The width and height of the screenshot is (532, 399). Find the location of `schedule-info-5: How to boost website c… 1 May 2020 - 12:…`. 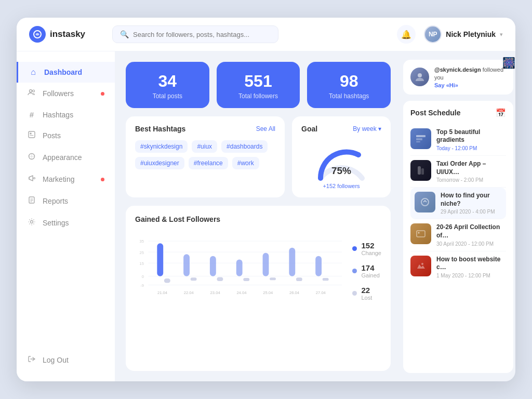

schedule-info-5: How to boost website c… 1 May 2020 - 12:… is located at coordinates (471, 267).